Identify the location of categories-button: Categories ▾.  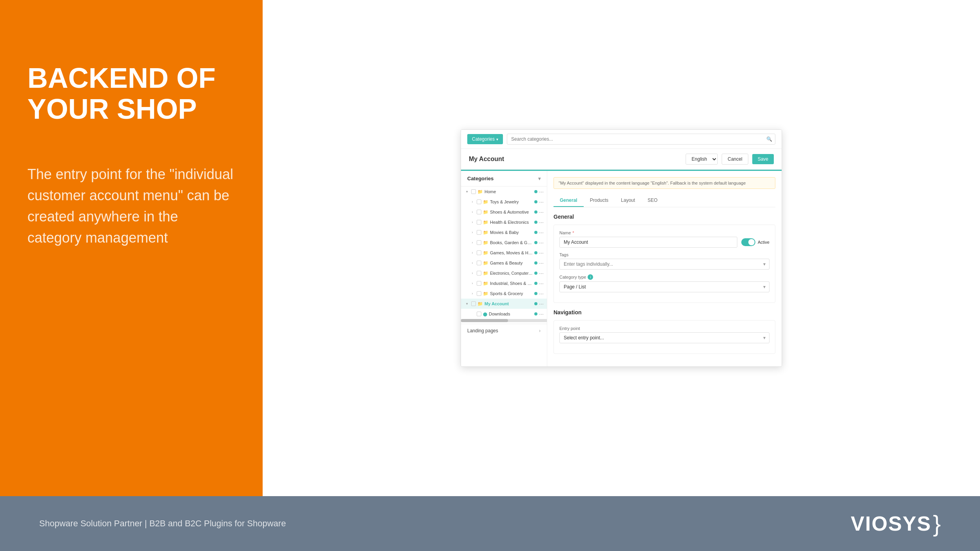
(485, 139).